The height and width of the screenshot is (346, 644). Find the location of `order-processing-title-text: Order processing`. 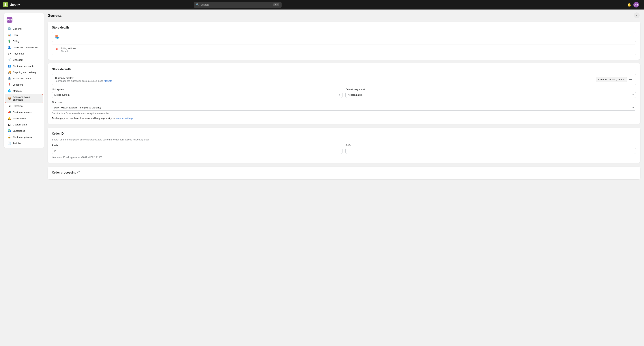

order-processing-title-text: Order processing is located at coordinates (64, 173).